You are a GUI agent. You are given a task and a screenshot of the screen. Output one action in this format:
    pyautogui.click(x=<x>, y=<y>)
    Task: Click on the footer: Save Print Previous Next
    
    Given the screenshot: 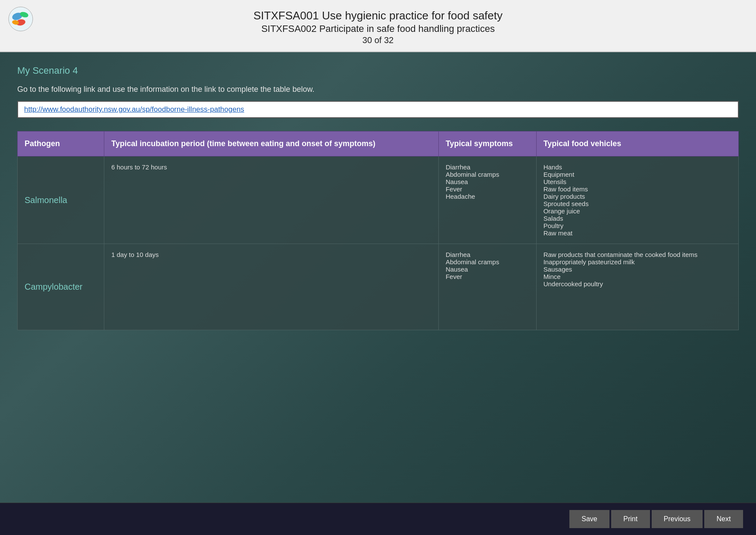 What is the action you would take?
    pyautogui.click(x=378, y=519)
    